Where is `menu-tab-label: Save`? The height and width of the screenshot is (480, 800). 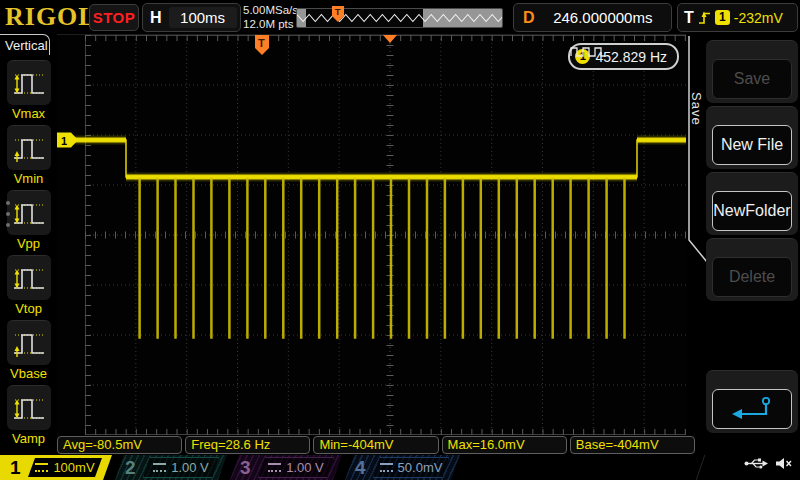
menu-tab-label: Save is located at coordinates (696, 109).